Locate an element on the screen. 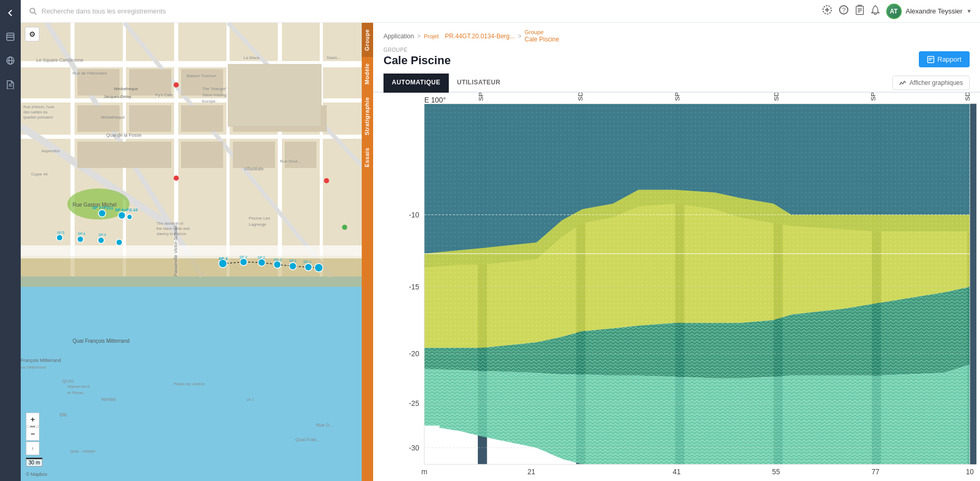  help-icon: ? is located at coordinates (844, 11).